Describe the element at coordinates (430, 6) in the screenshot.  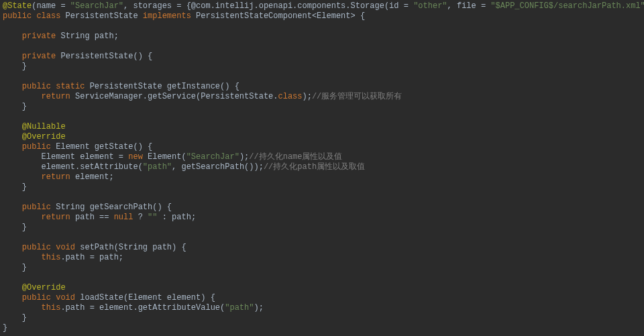
I see `string-literal: "other"` at that location.